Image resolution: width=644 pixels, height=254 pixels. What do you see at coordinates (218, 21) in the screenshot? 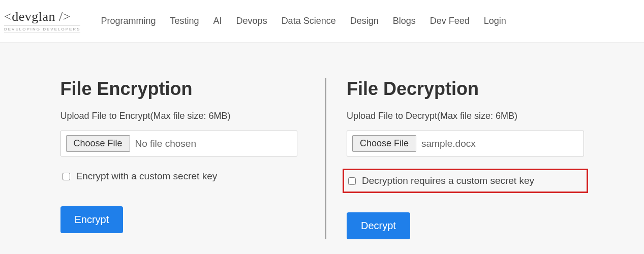
I see `nav-ai: AI` at bounding box center [218, 21].